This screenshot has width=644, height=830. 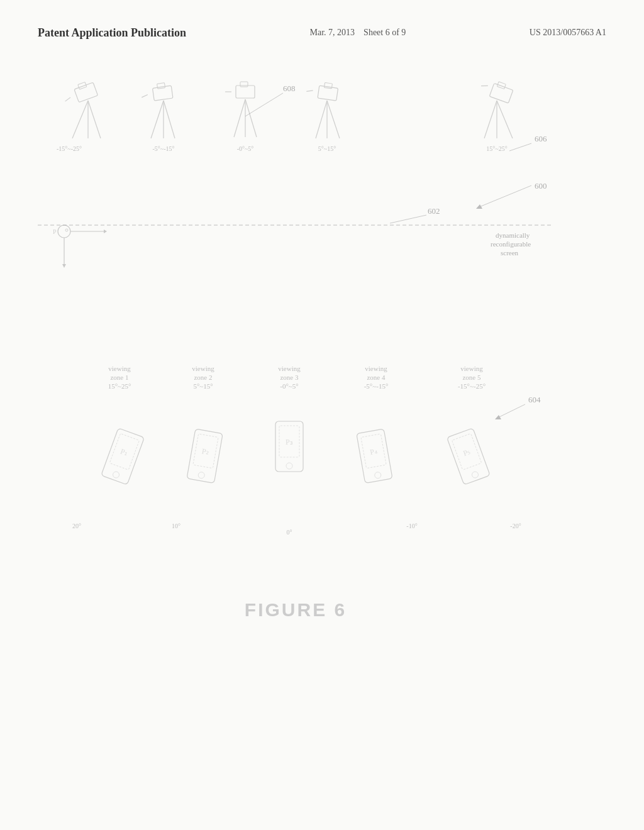 What do you see at coordinates (469, 456) in the screenshot?
I see `device-figure-5: P₅` at bounding box center [469, 456].